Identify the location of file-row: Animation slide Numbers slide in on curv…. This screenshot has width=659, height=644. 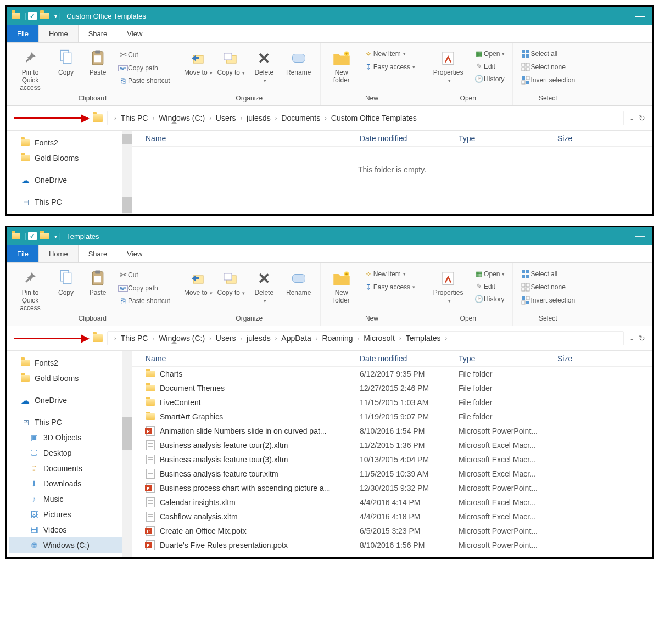
(392, 431).